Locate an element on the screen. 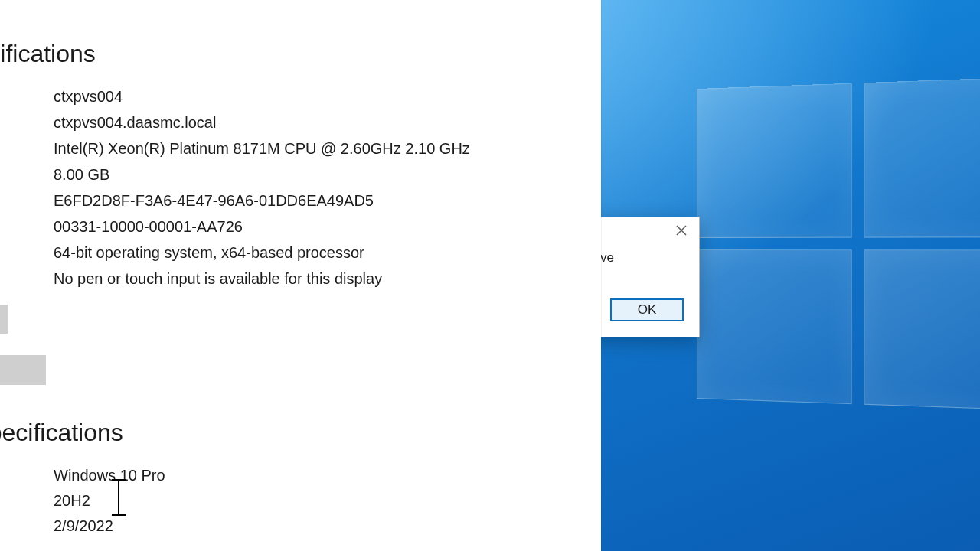 The height and width of the screenshot is (551, 980). windows-spec-table: Edition Windows 10 Pro Version 20H2 Inst… is located at coordinates (292, 500).